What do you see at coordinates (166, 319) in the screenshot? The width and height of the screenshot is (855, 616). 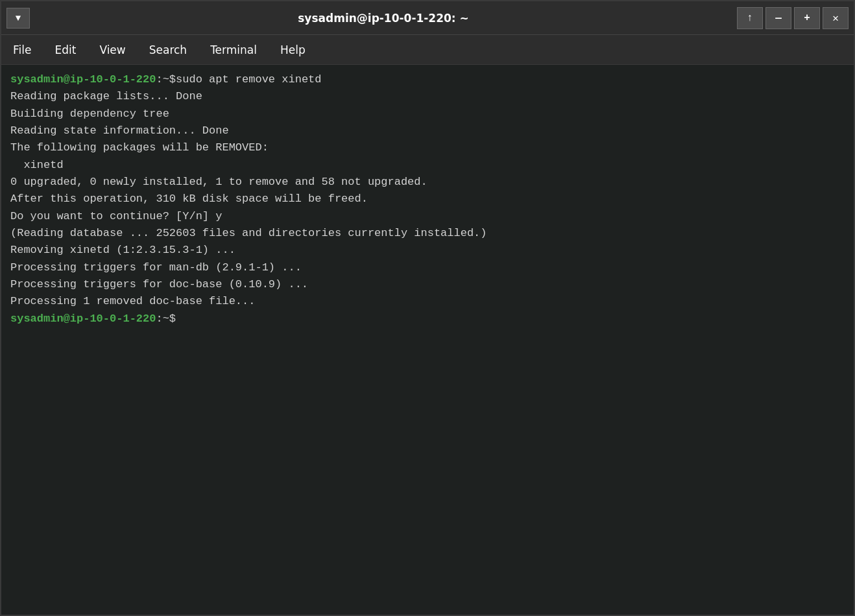 I see `prompt-2-suffix: :~$` at bounding box center [166, 319].